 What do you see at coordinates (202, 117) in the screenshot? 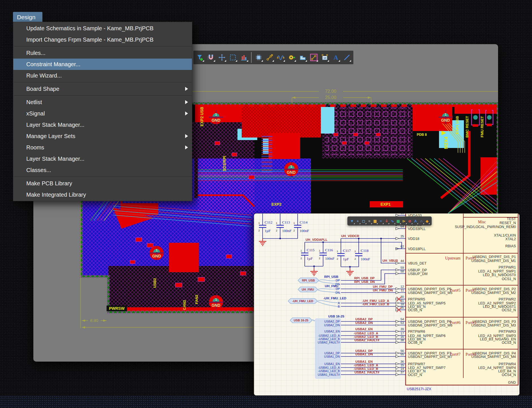
I see `silkscreen-text: EXP2 USB` at bounding box center [202, 117].